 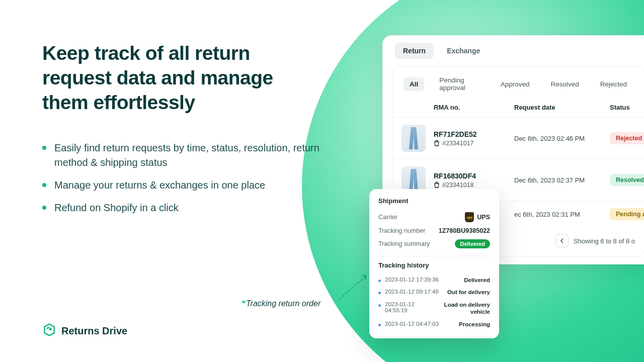 I want to click on tracking-history-item: 2023-01-12 17:39:36 Delivered, so click(x=434, y=280).